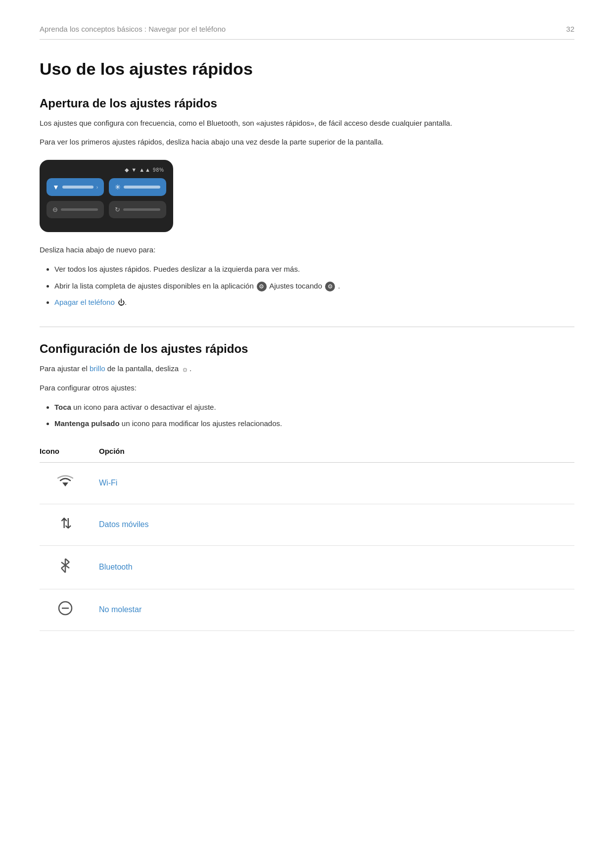  I want to click on mobile-data-icon: ⇅, so click(65, 523).